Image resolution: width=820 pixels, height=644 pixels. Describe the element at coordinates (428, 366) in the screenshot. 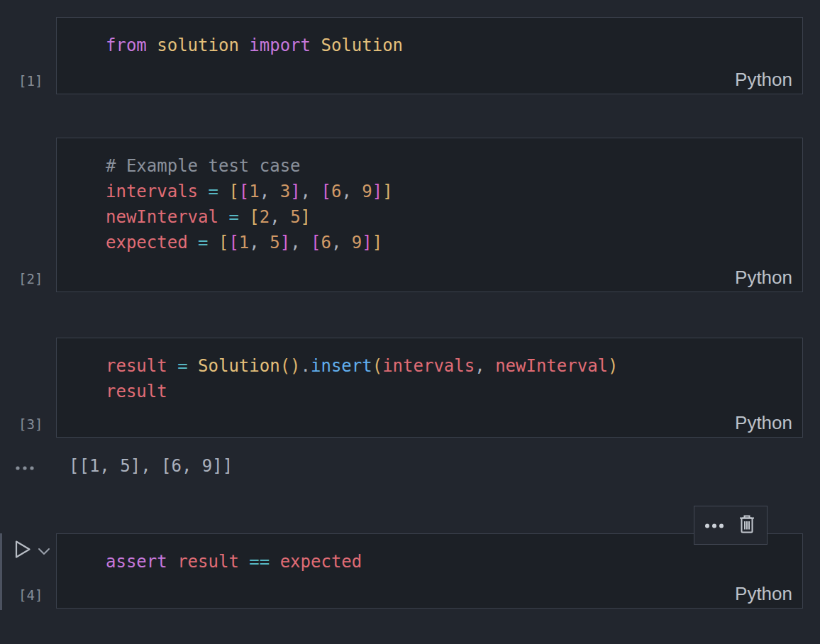

I see `code-token: intervals` at that location.